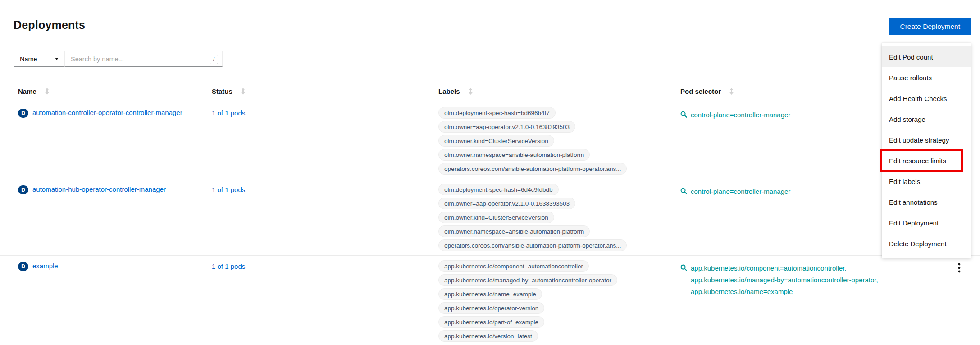 The image size is (980, 345). I want to click on menu-item-edit-labels: Edit labels, so click(926, 181).